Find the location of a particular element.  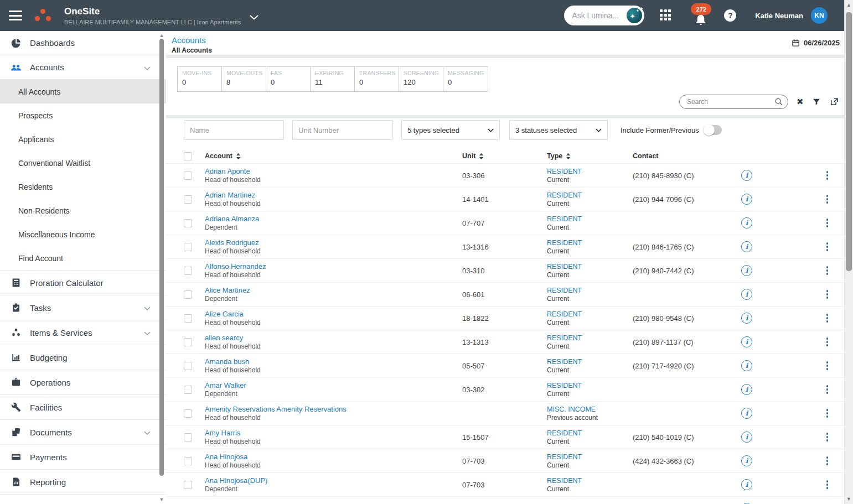

sidebar-item-items-services: Items & Services is located at coordinates (83, 333).